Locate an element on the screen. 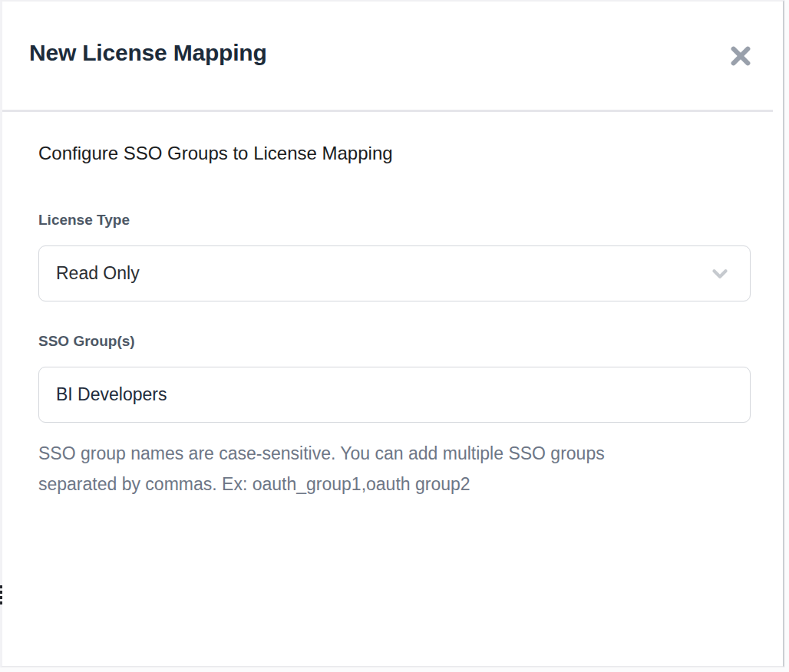  x-icon is located at coordinates (741, 56).